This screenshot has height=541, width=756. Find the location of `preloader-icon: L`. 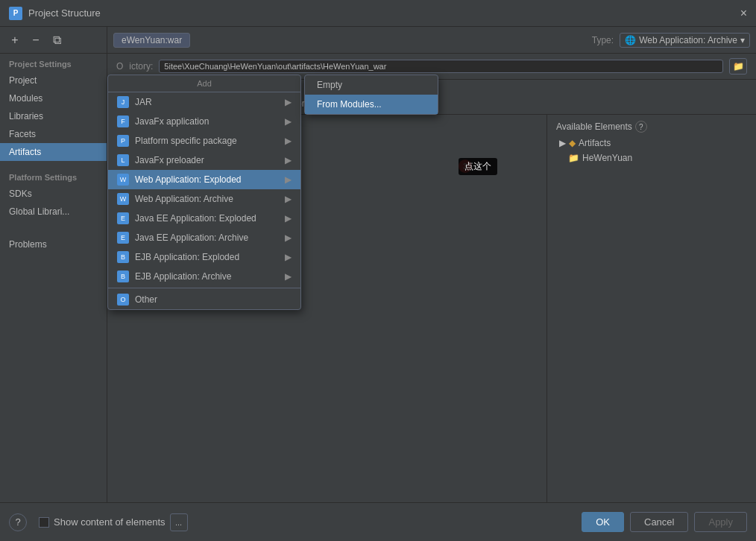

preloader-icon: L is located at coordinates (123, 160).